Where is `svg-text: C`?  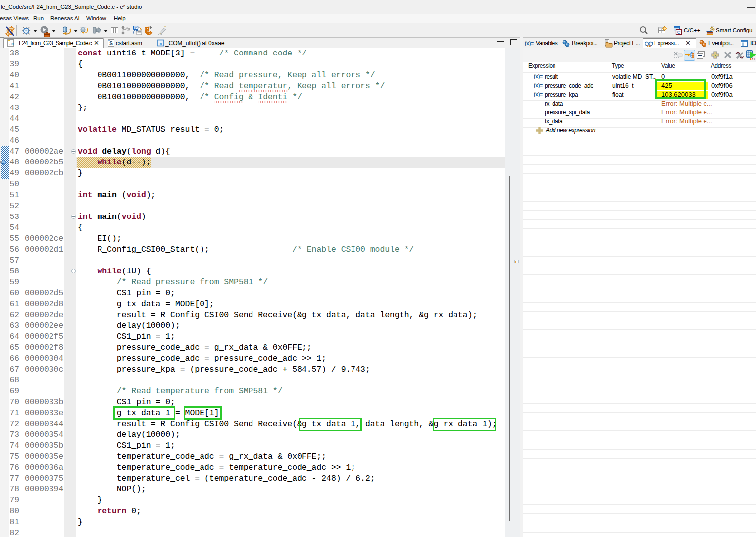
svg-text: C is located at coordinates (679, 32).